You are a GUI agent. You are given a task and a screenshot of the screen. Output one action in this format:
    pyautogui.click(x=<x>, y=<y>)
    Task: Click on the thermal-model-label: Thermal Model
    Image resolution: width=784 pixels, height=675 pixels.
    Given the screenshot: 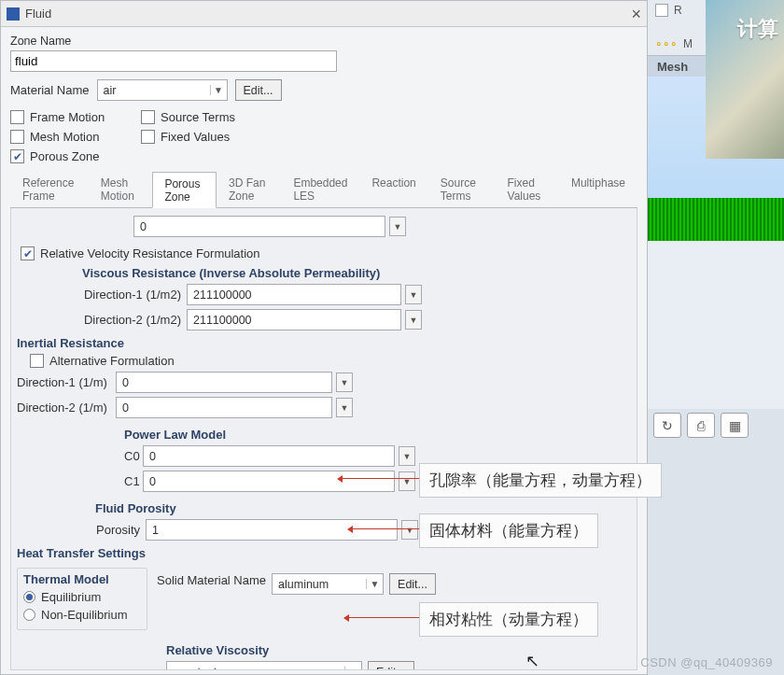 What is the action you would take?
    pyautogui.click(x=82, y=579)
    